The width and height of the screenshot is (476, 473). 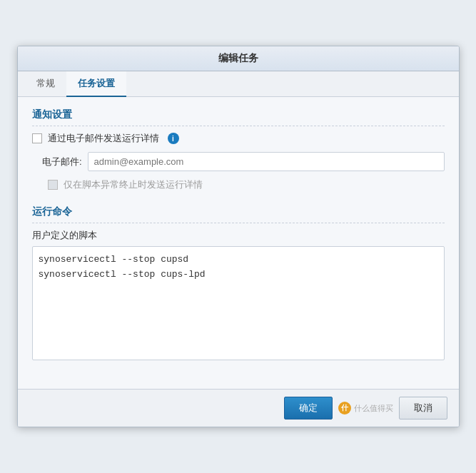 What do you see at coordinates (365, 408) in the screenshot?
I see `watermark: 什 什么值得买` at bounding box center [365, 408].